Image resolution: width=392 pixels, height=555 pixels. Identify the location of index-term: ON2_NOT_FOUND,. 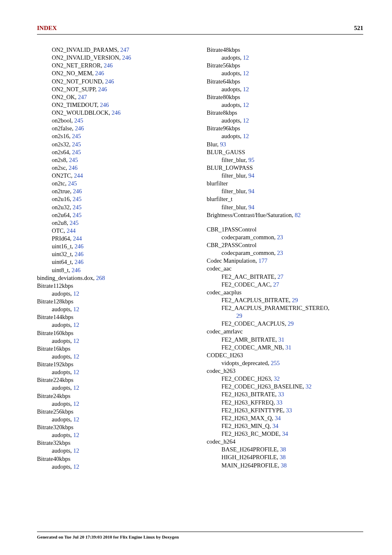
(78, 81).